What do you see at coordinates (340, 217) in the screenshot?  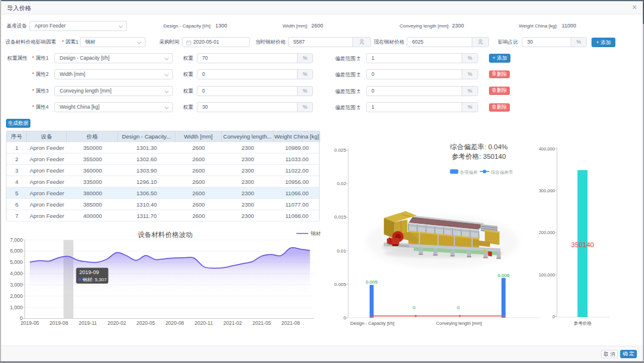 I see `svg-text: 0.015` at bounding box center [340, 217].